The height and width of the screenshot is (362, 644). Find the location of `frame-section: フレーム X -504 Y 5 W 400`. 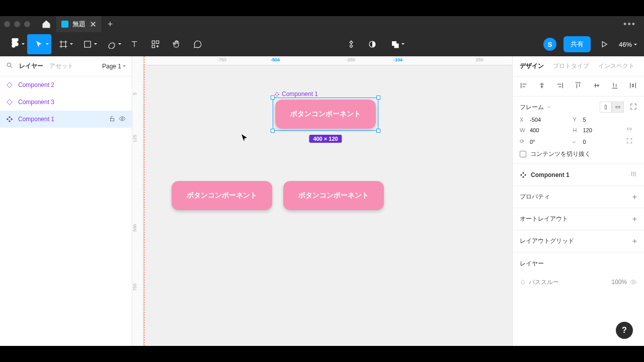

frame-section: フレーム X -504 Y 5 W 400 is located at coordinates (579, 130).